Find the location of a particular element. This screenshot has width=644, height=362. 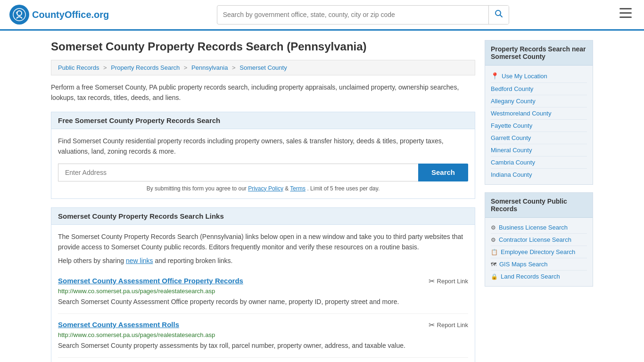

sidebar-link-contractor-license: ⚙ Contractor License Search is located at coordinates (539, 240).